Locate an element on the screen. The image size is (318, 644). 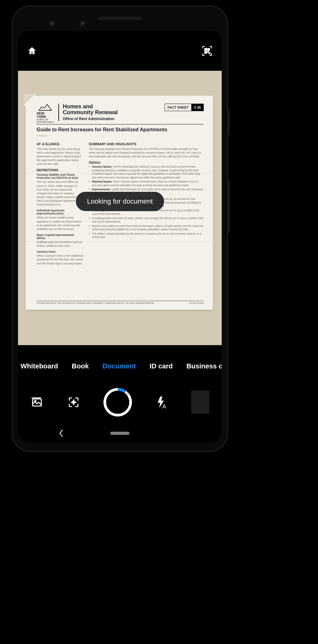
home-gesture-pill is located at coordinates (120, 433).